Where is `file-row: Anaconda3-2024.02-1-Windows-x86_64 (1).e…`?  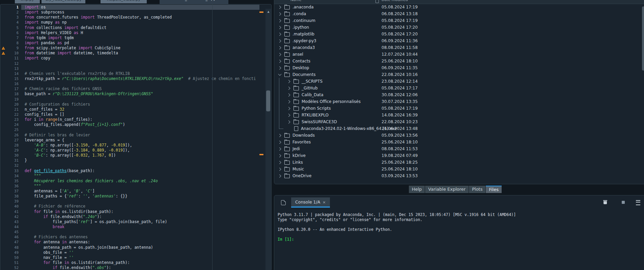
file-row: Anaconda3-2024.02-1-Windows-x86_64 (1).e… is located at coordinates (459, 129).